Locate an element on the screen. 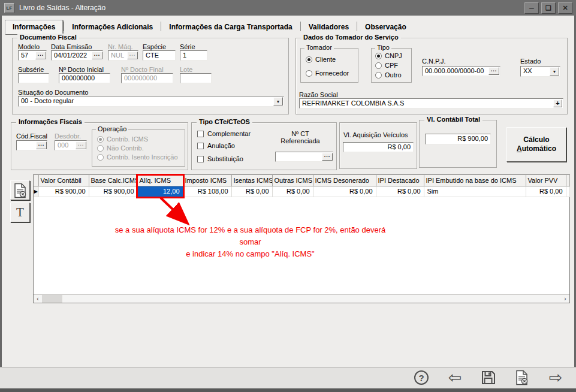  radio-cpf: CPF is located at coordinates (387, 65).